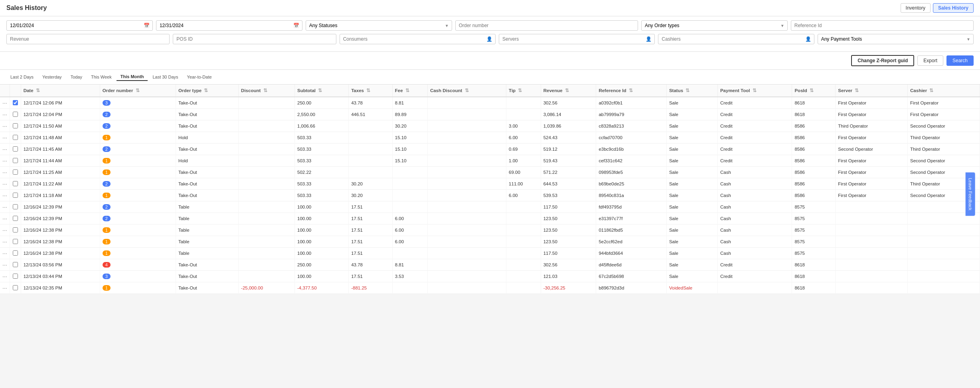 Image resolution: width=980 pixels, height=388 pixels. I want to click on col-header-Discount: Discount ⇅, so click(267, 91).